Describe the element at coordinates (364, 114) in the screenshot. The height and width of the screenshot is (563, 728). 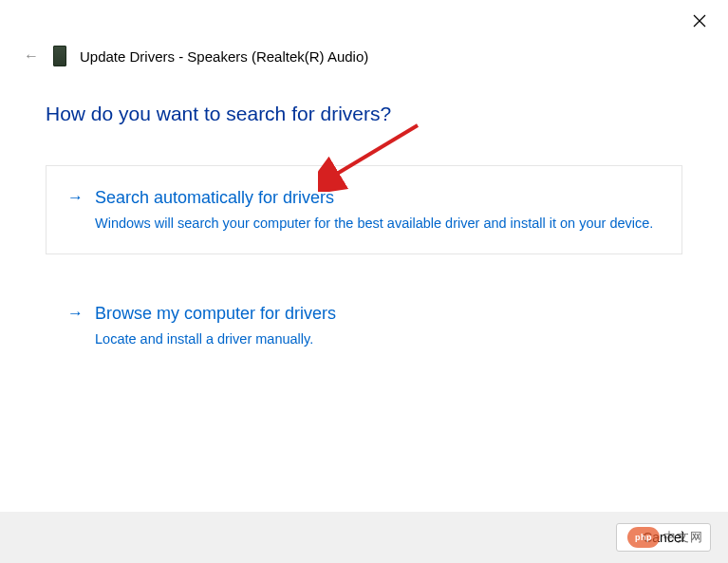
I see `main-heading: How do you want to search for drivers?` at that location.